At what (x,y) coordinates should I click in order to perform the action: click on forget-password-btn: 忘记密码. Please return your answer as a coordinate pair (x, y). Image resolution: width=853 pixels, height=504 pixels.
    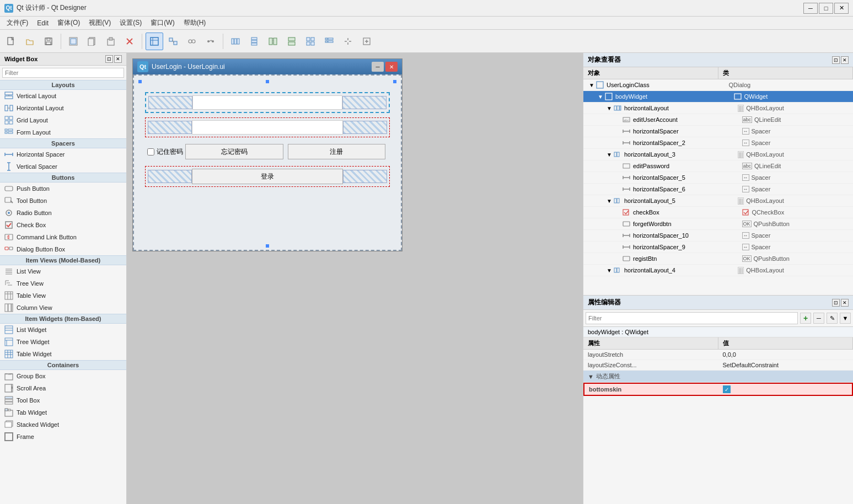
    Looking at the image, I should click on (234, 152).